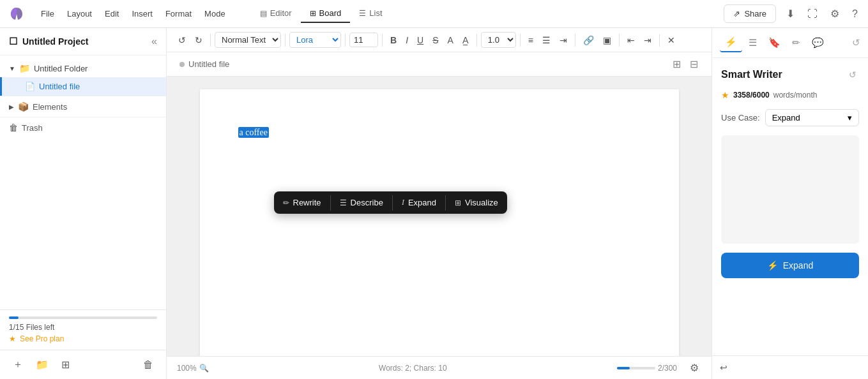 This screenshot has height=379, width=868. Describe the element at coordinates (796, 43) in the screenshot. I see `rp-tab-edit: ✏` at that location.